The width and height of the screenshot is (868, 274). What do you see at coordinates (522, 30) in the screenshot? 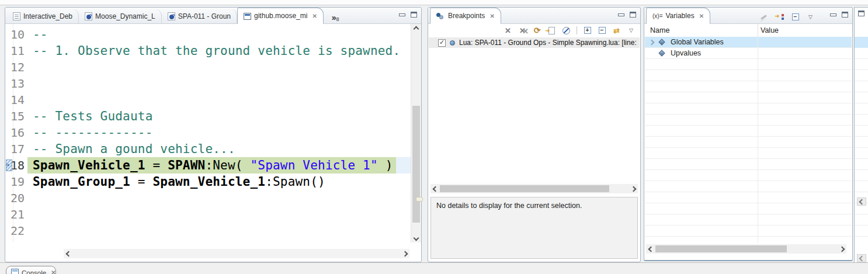
I see `remove-all-breakpoints-button: ✕` at bounding box center [522, 30].